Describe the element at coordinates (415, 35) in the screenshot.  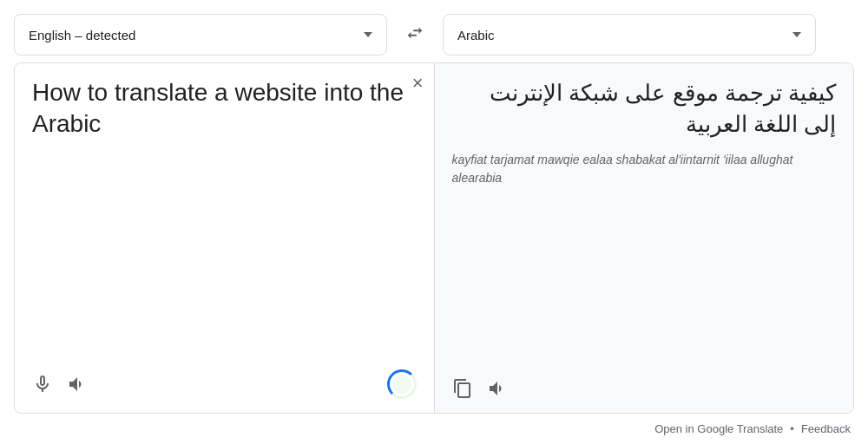
I see `swap-languages-button` at that location.